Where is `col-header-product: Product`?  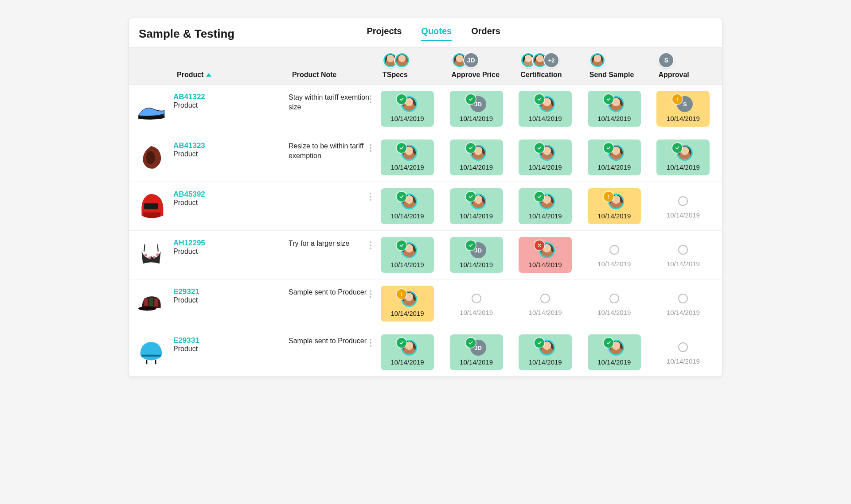 col-header-product: Product is located at coordinates (231, 75).